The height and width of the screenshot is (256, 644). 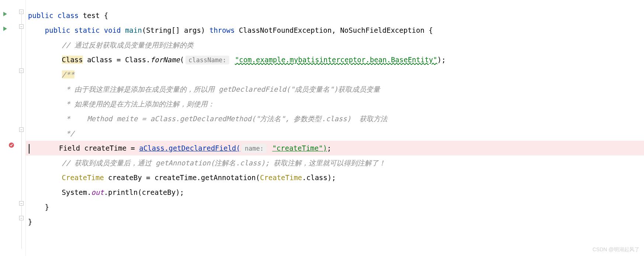 What do you see at coordinates (335, 89) in the screenshot?
I see `code-line: * 由于我这里注解是添加在成员变量的，所以用 getDeclaredField(…` at bounding box center [335, 89].